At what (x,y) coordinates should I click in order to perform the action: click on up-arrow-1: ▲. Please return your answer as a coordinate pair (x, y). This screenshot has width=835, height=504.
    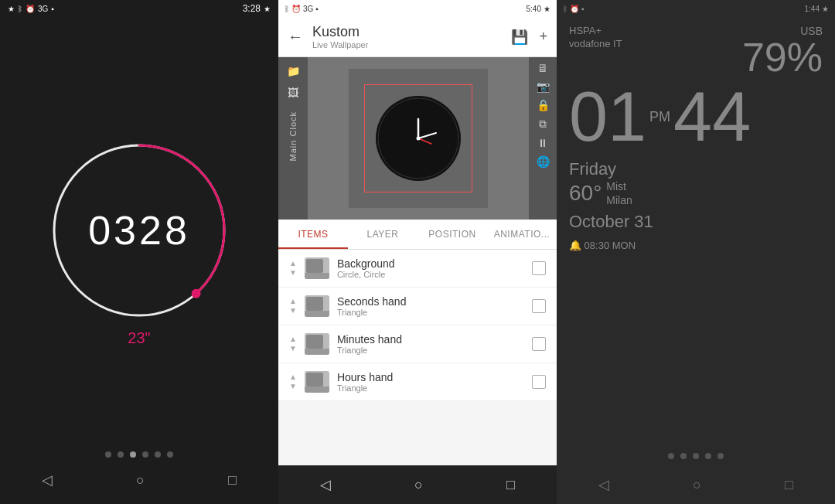
    Looking at the image, I should click on (293, 264).